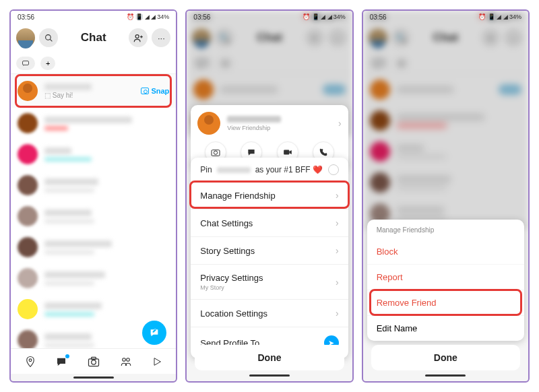  Describe the element at coordinates (93, 38) in the screenshot. I see `chat-header: Chat ···` at that location.